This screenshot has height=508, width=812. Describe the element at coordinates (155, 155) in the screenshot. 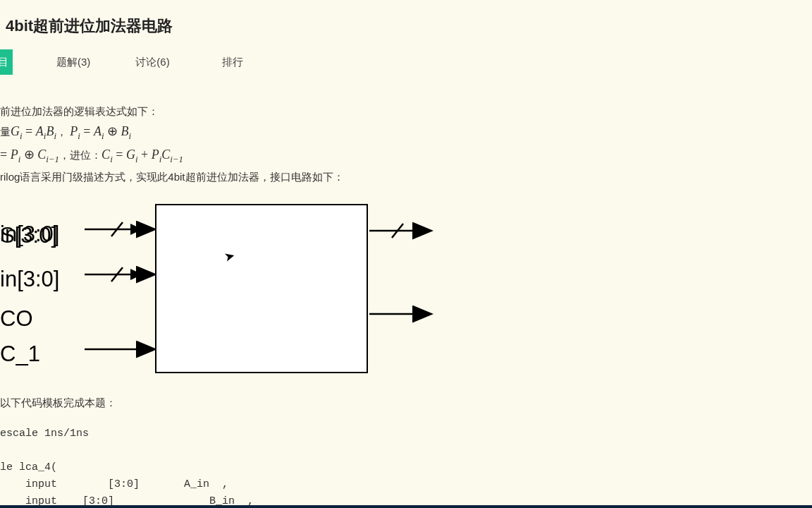

I see `l3-Pi: P` at that location.